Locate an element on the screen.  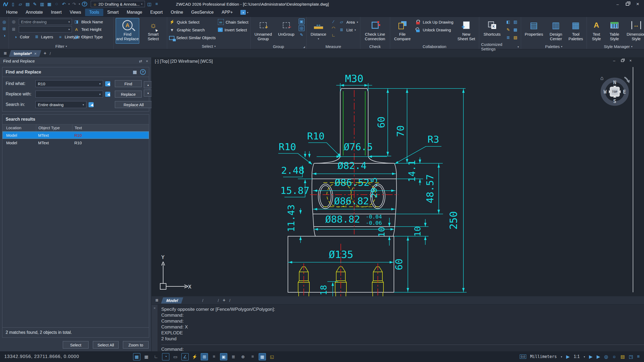
select-similar-button: Select Similar Objects is located at coordinates (192, 38).